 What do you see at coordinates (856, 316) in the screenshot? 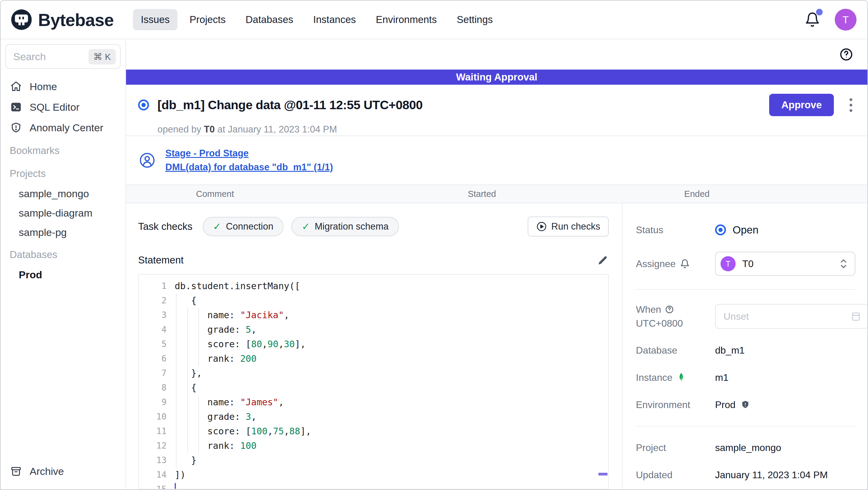
I see `calendar-icon` at bounding box center [856, 316].